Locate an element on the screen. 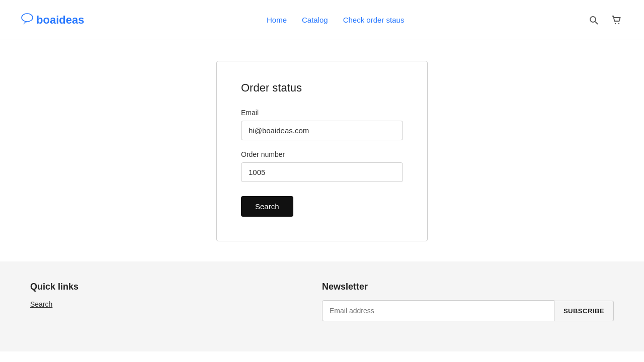 The height and width of the screenshot is (362, 644). footer-search-link: Search is located at coordinates (176, 304).